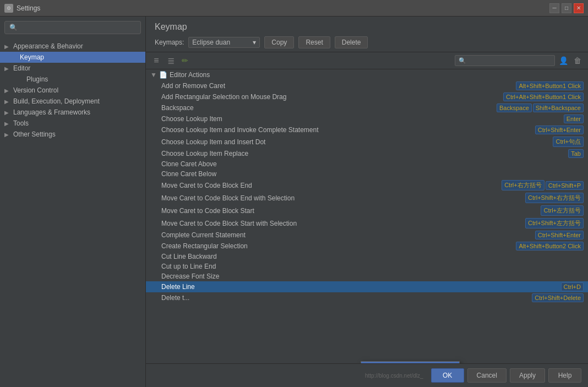 The height and width of the screenshot is (387, 588). Describe the element at coordinates (372, 257) in the screenshot. I see `row-name: Cut Line Backward` at that location.